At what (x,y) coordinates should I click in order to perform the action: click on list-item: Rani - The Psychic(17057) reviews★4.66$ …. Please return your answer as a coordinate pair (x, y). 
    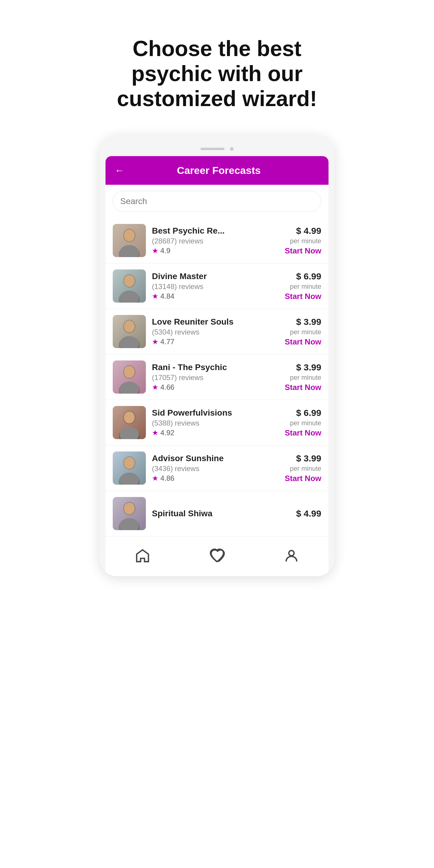
    Looking at the image, I should click on (217, 377).